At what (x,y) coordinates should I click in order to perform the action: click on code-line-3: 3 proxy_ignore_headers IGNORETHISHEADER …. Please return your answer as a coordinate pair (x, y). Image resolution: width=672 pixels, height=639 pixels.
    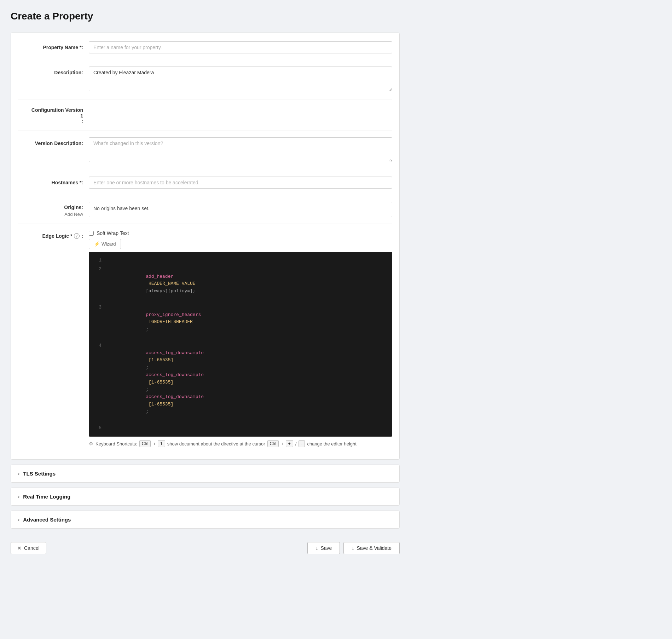
    Looking at the image, I should click on (241, 322).